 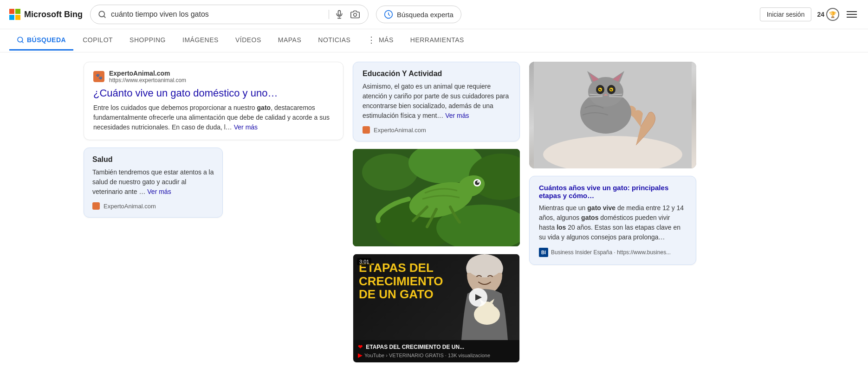 I want to click on tab-busqueda: BÚSQUEDA, so click(x=41, y=41).